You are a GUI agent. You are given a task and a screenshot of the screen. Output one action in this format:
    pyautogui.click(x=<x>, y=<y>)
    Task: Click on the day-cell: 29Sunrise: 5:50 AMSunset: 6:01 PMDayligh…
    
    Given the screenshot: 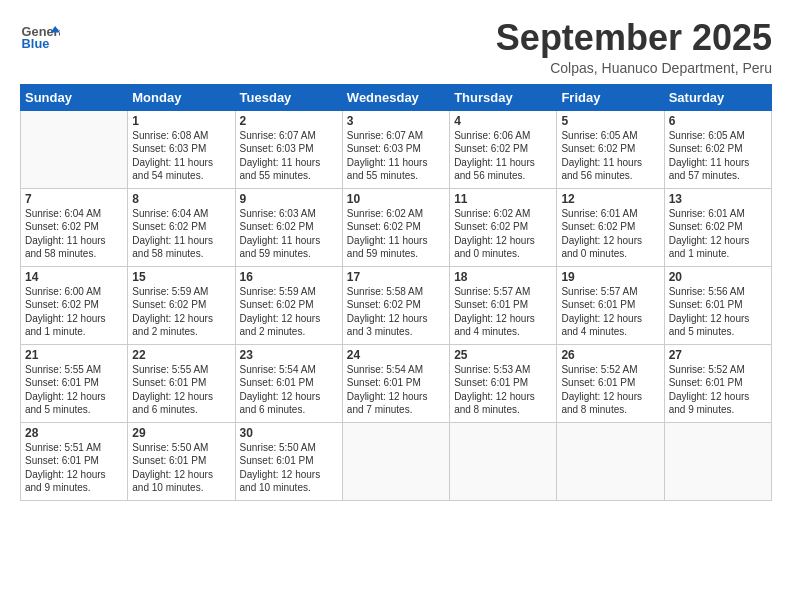 What is the action you would take?
    pyautogui.click(x=182, y=461)
    